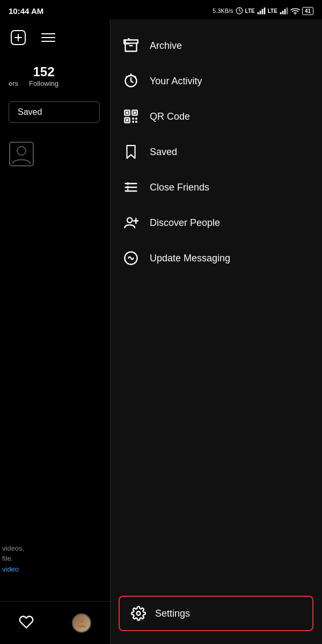  I want to click on discover-svg, so click(131, 223).